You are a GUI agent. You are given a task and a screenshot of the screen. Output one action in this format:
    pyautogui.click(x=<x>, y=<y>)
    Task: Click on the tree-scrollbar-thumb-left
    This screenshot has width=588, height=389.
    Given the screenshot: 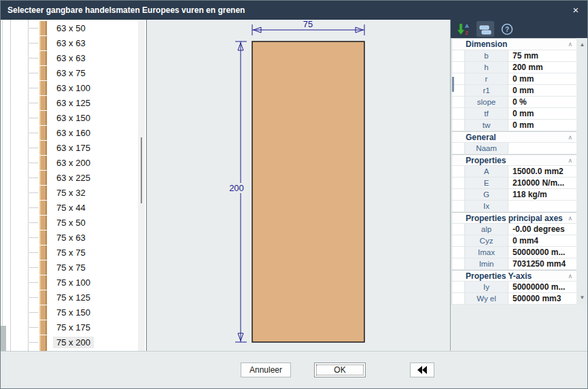 What is the action you would take?
    pyautogui.click(x=3, y=339)
    